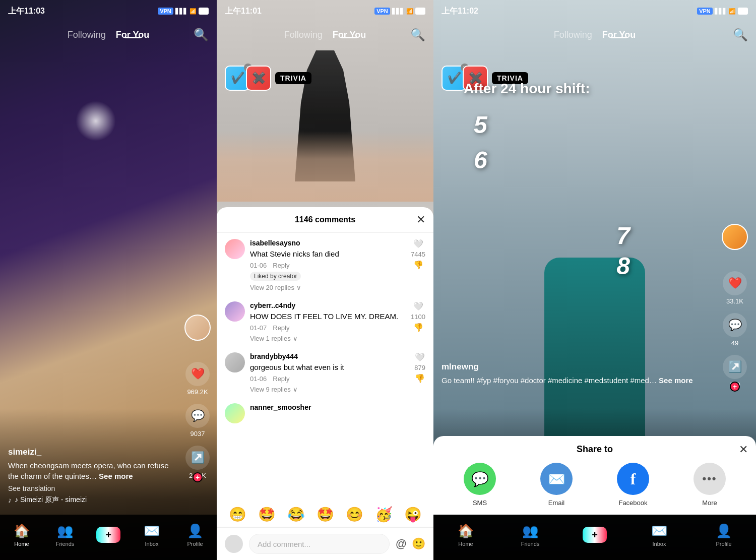 This screenshot has height=560, width=756. I want to click on search-icon-1: 🔍, so click(201, 35).